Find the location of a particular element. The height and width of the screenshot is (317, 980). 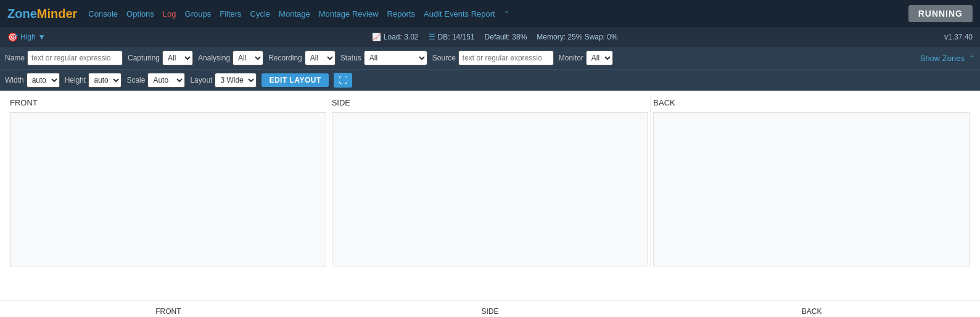

brand: ZoneMinder is located at coordinates (42, 14).